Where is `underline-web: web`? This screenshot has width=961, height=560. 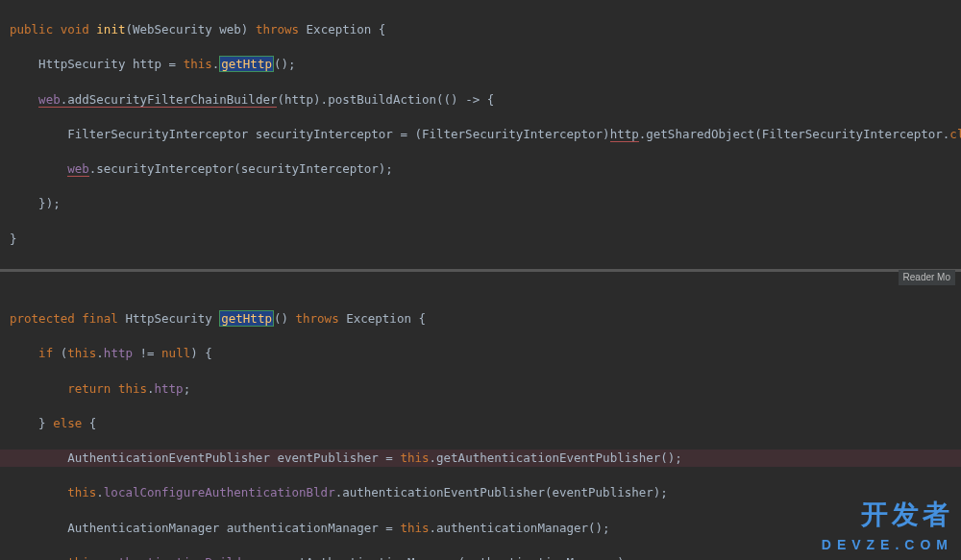 underline-web: web is located at coordinates (79, 169).